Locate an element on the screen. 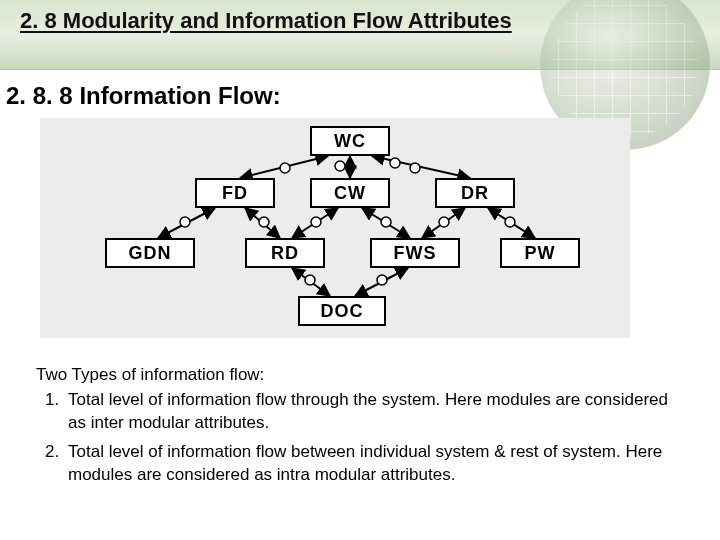  module-rd: RD is located at coordinates (285, 253).